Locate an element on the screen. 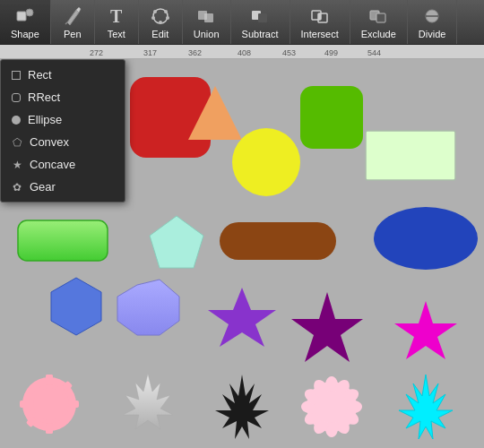  shape-light-green-rect is located at coordinates (411, 156).